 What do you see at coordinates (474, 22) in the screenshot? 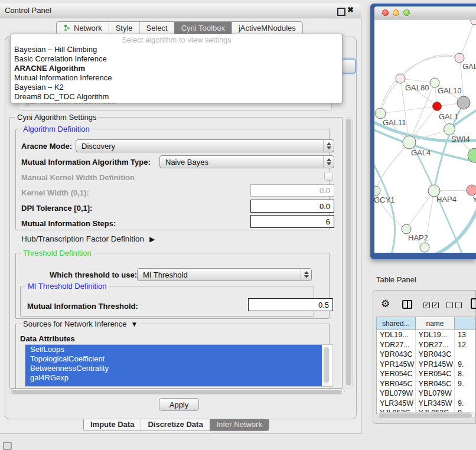
I see `node-partial-top` at bounding box center [474, 22].